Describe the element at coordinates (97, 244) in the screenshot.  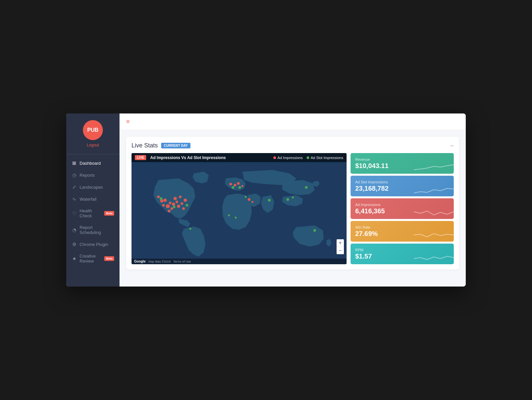
I see `sidebar-item-label: Chrome Plugin` at that location.